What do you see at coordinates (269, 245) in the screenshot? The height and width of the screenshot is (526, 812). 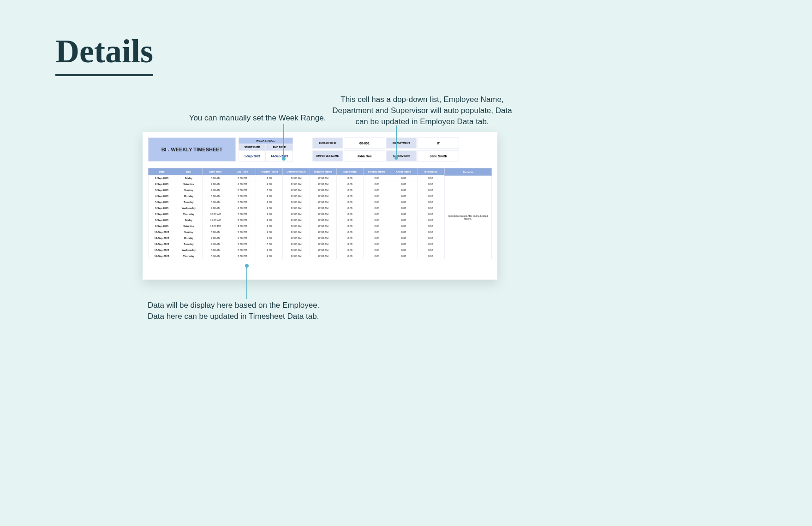 I see `cell-reg: 8.00` at bounding box center [269, 245].